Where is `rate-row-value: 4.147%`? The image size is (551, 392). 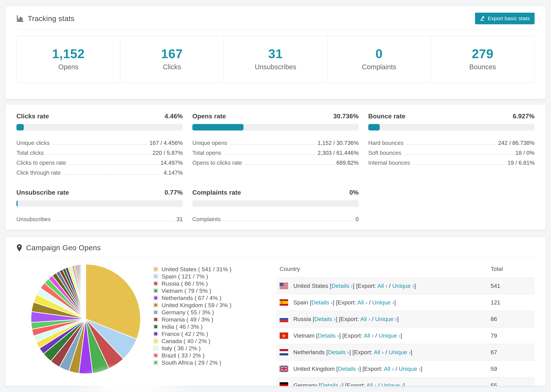
rate-row-value: 4.147% is located at coordinates (173, 173).